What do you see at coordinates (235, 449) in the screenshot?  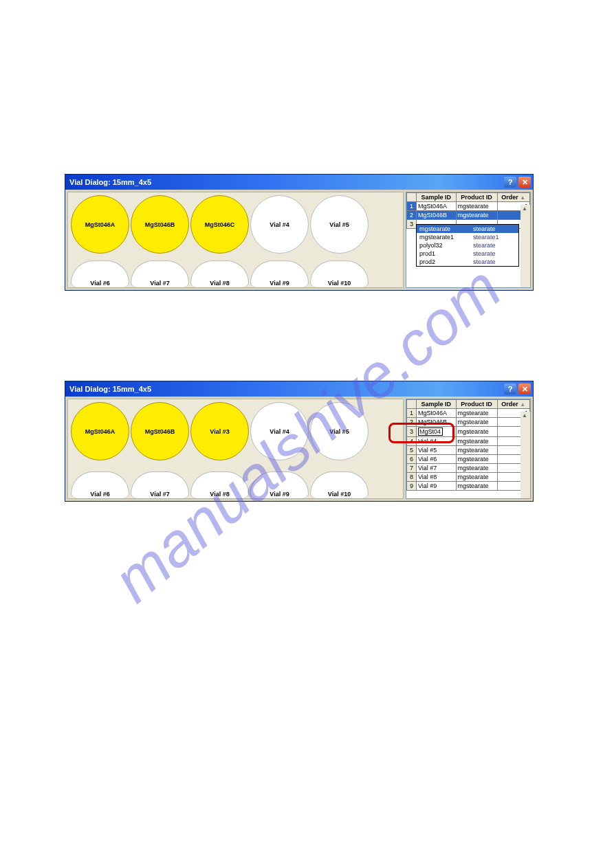 I see `vial-area: MgSt046AMgSt046BVial #3Vial #4Vial #5 Vi…` at bounding box center [235, 449].